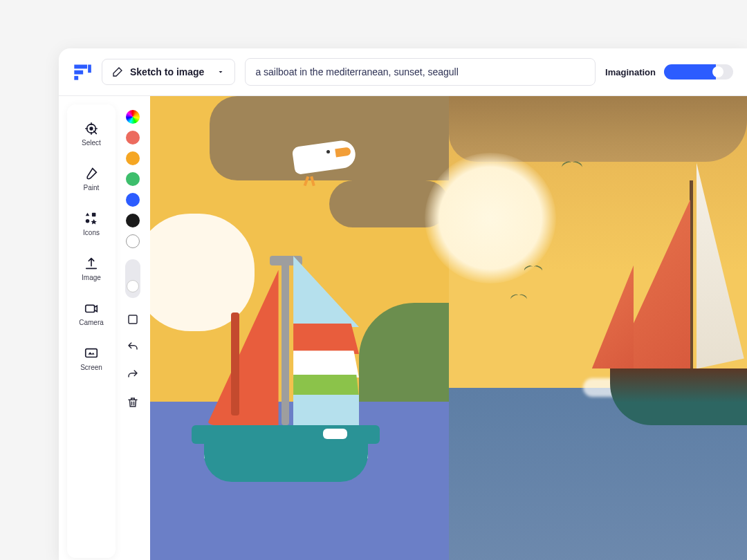  Describe the element at coordinates (133, 200) in the screenshot. I see `color-blue` at that location.